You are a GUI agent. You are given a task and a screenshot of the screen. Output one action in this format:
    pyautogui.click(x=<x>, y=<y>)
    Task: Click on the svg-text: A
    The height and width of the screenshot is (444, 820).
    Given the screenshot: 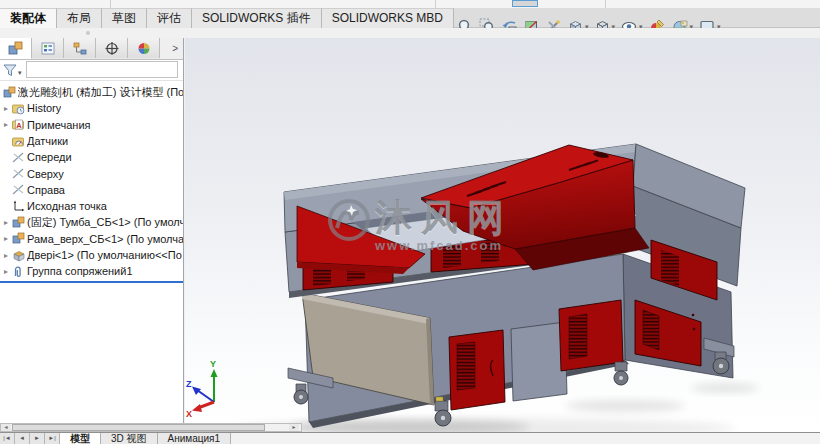 What is the action you would take?
    pyautogui.click(x=19, y=126)
    